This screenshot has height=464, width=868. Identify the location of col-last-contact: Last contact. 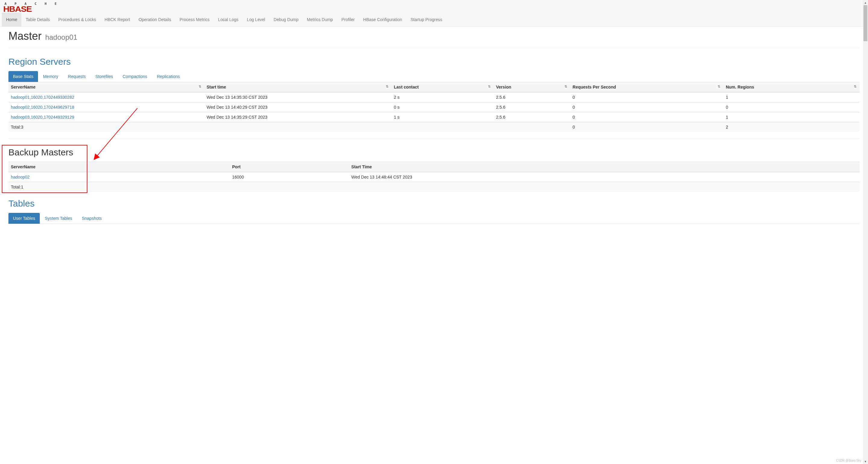
(443, 88).